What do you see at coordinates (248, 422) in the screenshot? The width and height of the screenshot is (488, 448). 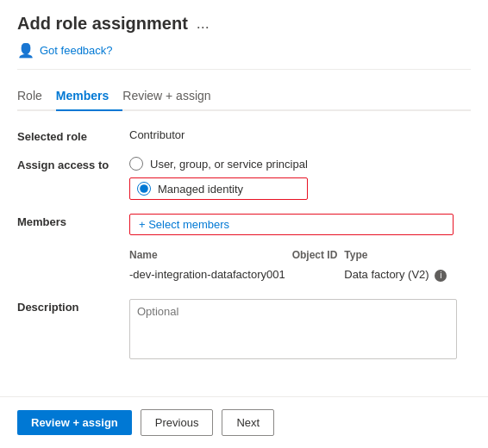 I see `next-button: Next` at bounding box center [248, 422].